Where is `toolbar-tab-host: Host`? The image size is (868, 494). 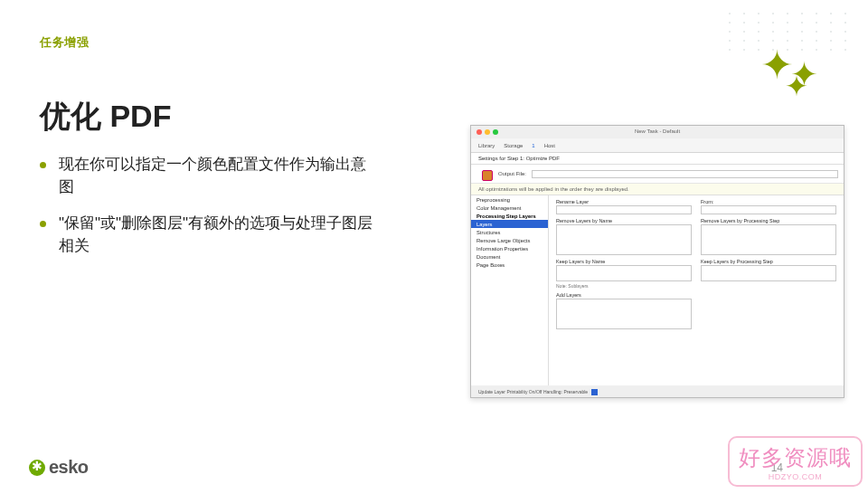
toolbar-tab-host: Host is located at coordinates (550, 146).